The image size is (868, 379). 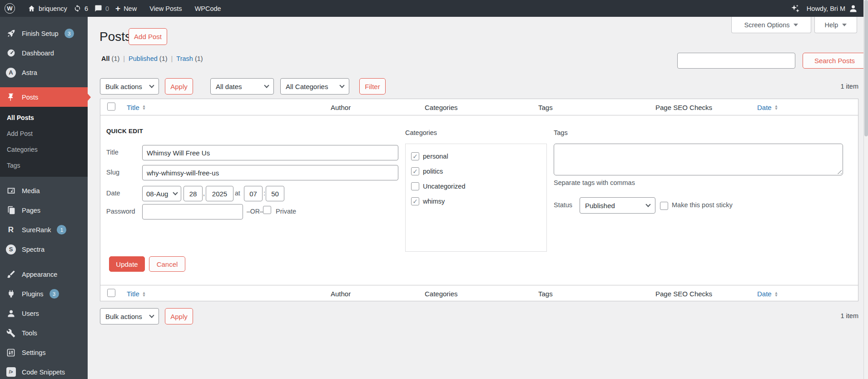 What do you see at coordinates (130, 9) in the screenshot?
I see `new-label: New` at bounding box center [130, 9].